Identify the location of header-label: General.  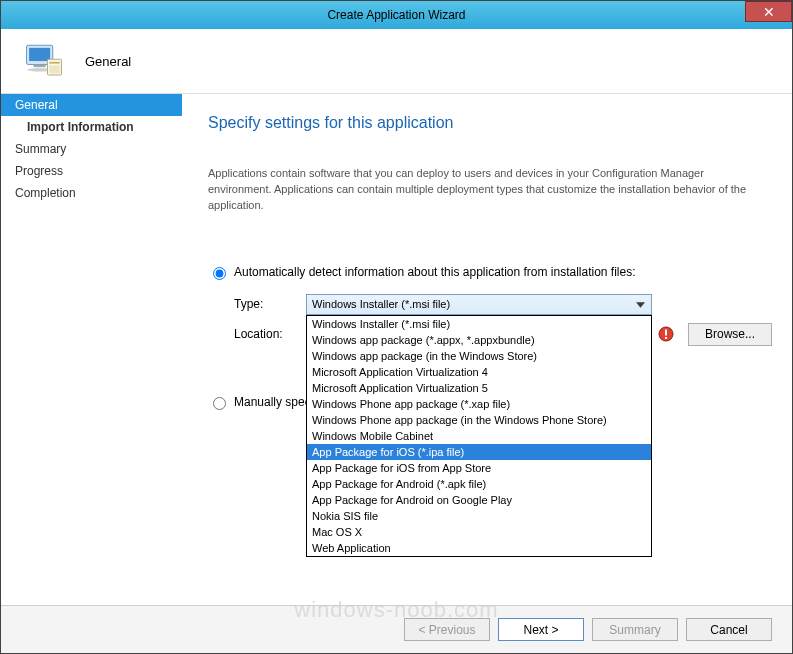
(108, 62).